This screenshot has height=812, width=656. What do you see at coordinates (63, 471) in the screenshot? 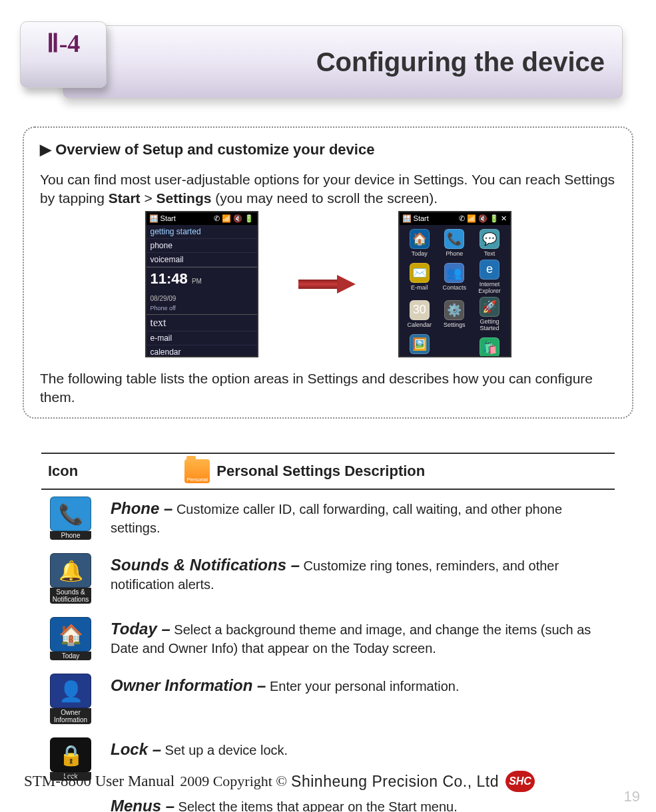
I see `col-icon: Icon` at bounding box center [63, 471].